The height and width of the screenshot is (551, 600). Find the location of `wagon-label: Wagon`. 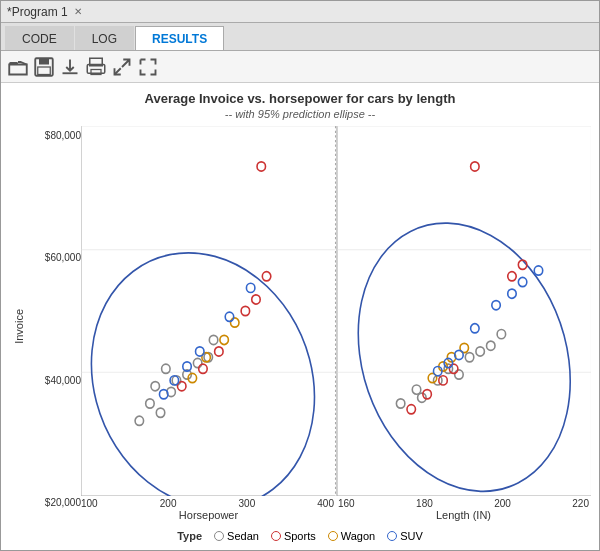

wagon-label: Wagon is located at coordinates (358, 536).